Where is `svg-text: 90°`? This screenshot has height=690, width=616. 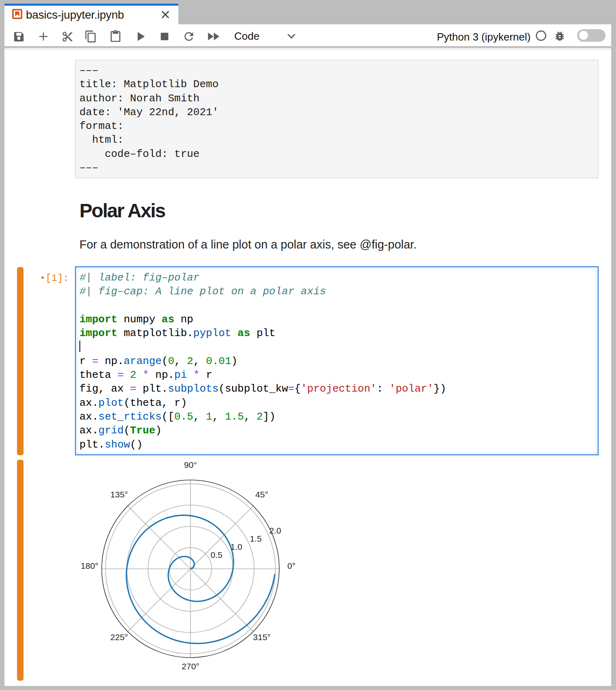
svg-text: 90° is located at coordinates (190, 466).